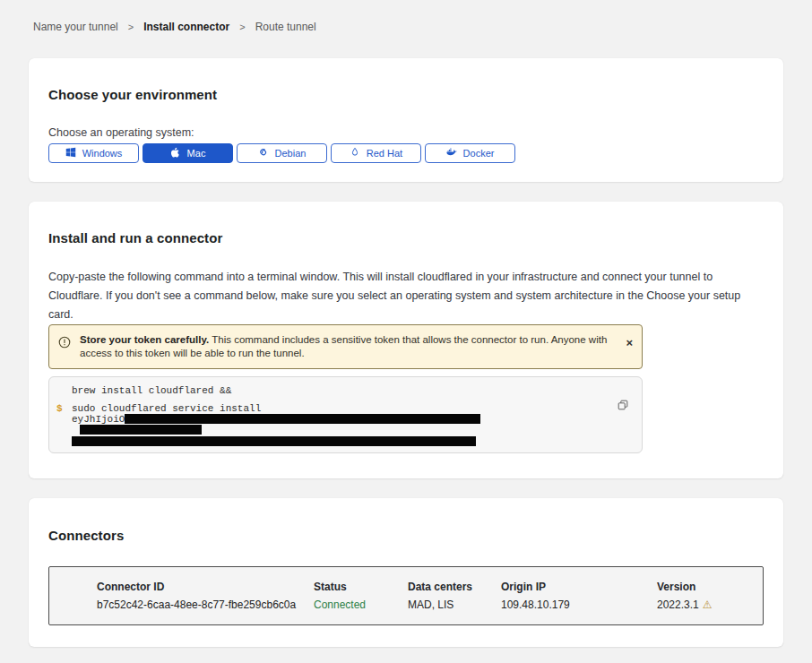 The height and width of the screenshot is (663, 812). I want to click on table-row: b7c52c42-6caa-48ee-8c77-fbe259cb6c0a Con…, so click(406, 609).